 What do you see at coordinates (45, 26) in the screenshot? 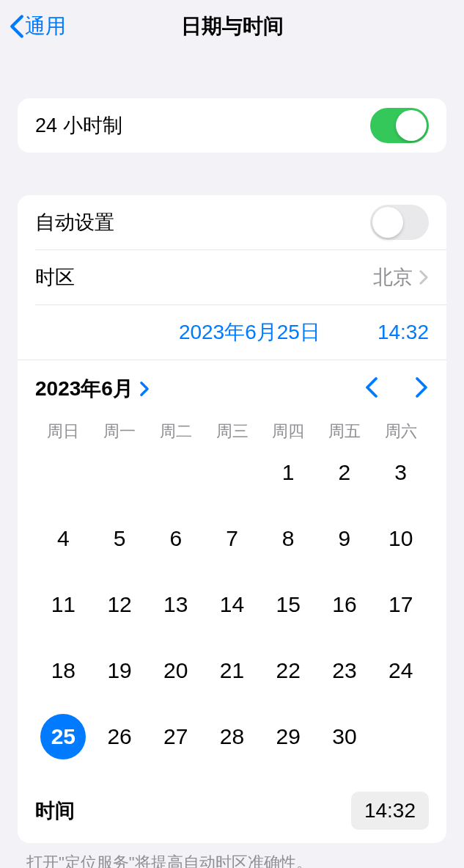
I see `back-label: 通用` at bounding box center [45, 26].